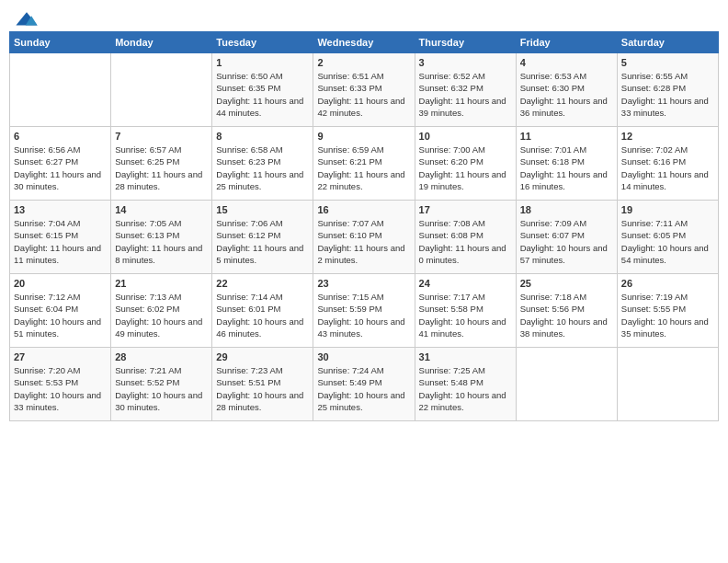 The image size is (728, 563). What do you see at coordinates (667, 42) in the screenshot?
I see `weekday-header-saturday: Saturday` at bounding box center [667, 42].